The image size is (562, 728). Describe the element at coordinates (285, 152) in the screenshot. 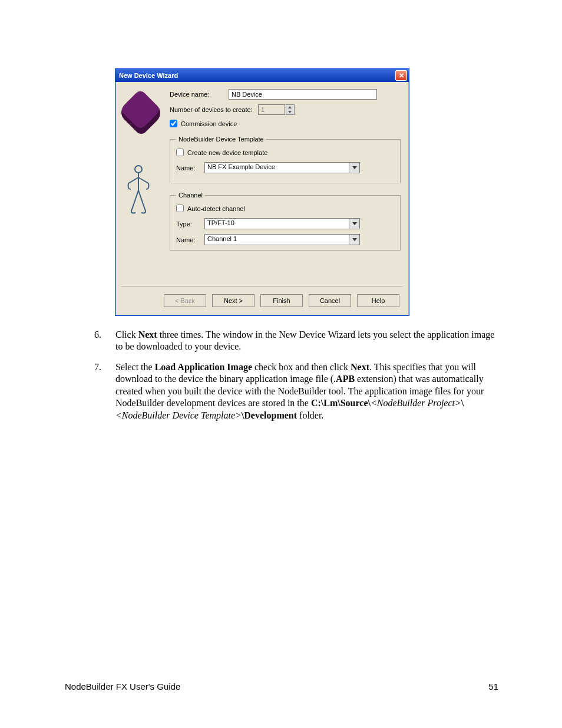

I see `create-template-checkbox: Create new device template` at that location.